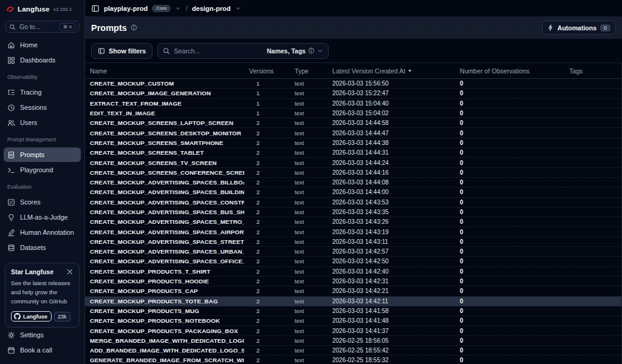 This screenshot has height=364, width=622. I want to click on table-row: CREATE_MOCKUP_ADVERTISING_SPACES_METRO_S…, so click(354, 222).